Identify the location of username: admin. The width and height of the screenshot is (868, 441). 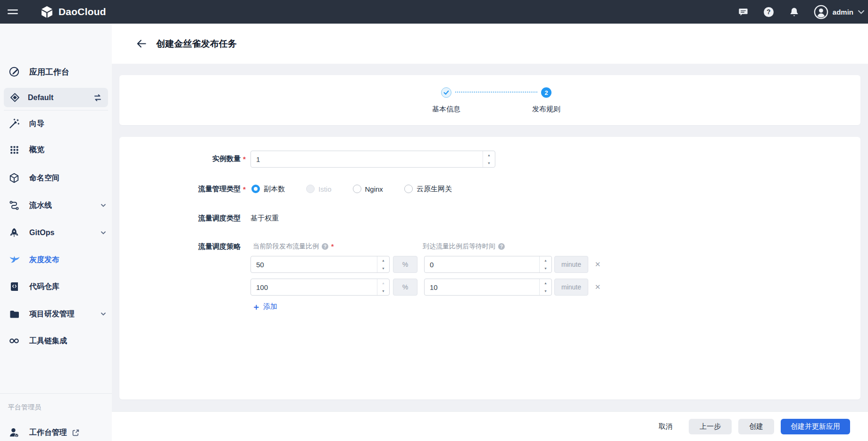
(843, 12).